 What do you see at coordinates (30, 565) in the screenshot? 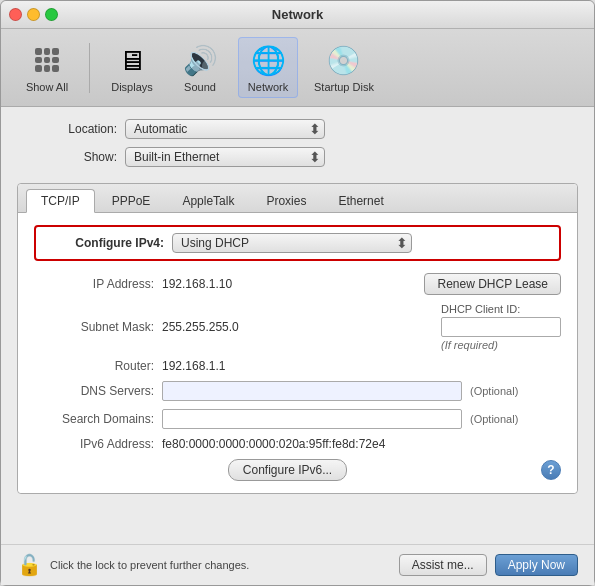
I see `lock-icon: 🔓` at bounding box center [30, 565].